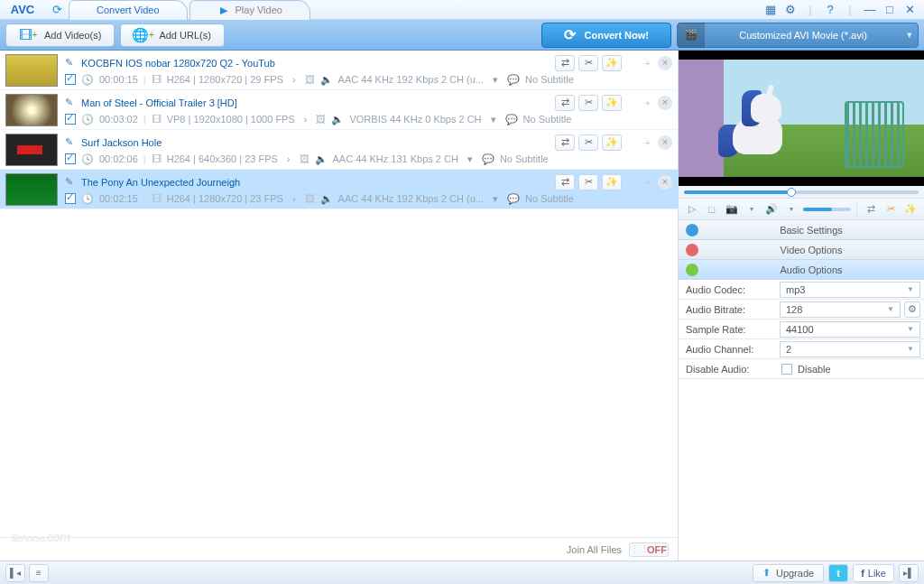  What do you see at coordinates (179, 63) in the screenshot?
I see `video-title: KOCBFN IOS nobar 1280x720 Q2 - YouTub` at bounding box center [179, 63].